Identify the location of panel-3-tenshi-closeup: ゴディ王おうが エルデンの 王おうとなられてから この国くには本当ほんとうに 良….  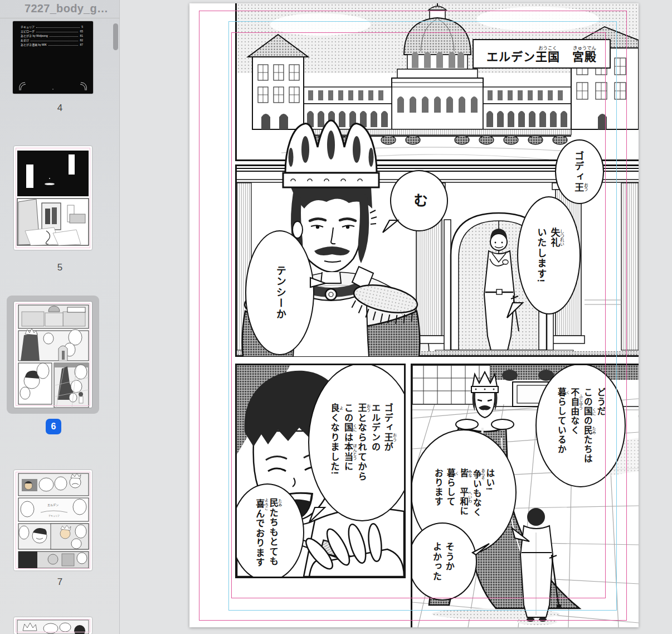
(320, 471).